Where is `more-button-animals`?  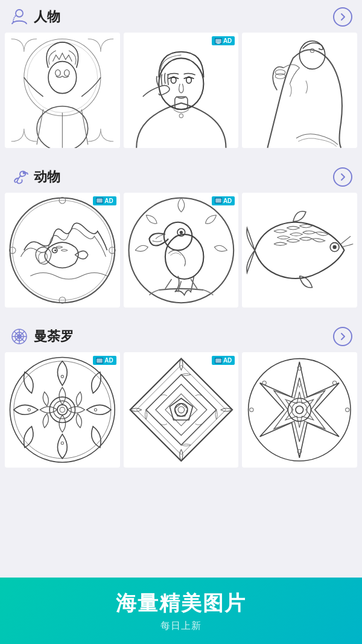 more-button-animals is located at coordinates (343, 177).